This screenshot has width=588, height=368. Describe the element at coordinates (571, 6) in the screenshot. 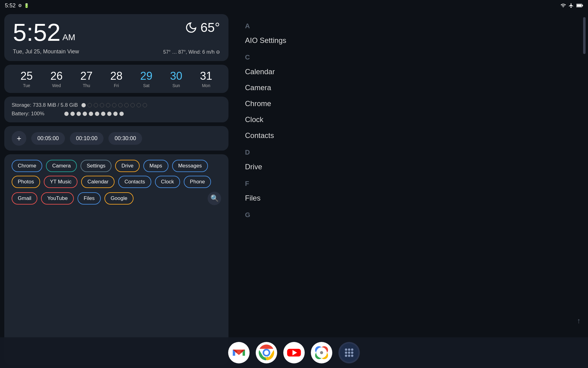

I see `airplane-icon` at that location.